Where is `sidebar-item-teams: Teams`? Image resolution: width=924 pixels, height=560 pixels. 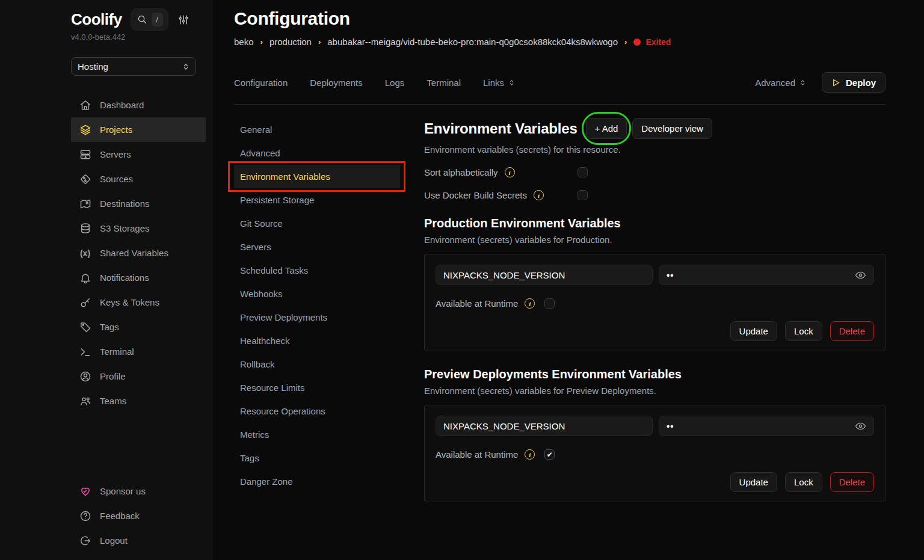
sidebar-item-teams: Teams is located at coordinates (138, 401).